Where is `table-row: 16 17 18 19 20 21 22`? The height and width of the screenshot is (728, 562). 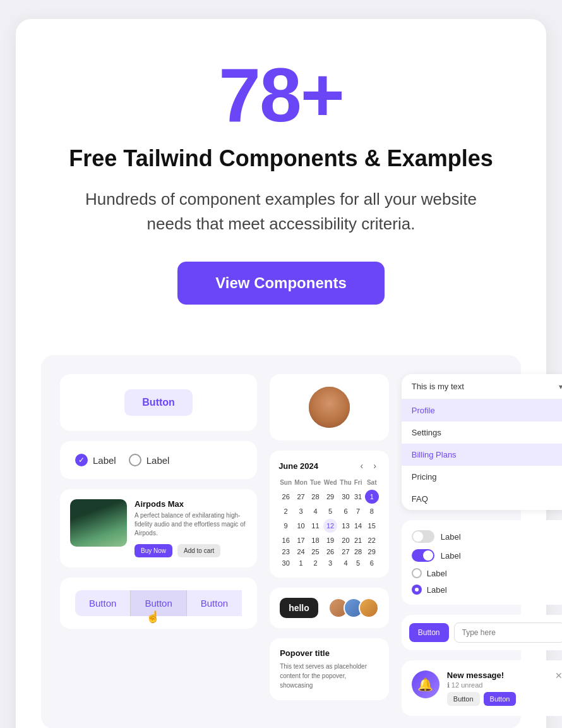 table-row: 16 17 18 19 20 21 22 is located at coordinates (330, 540).